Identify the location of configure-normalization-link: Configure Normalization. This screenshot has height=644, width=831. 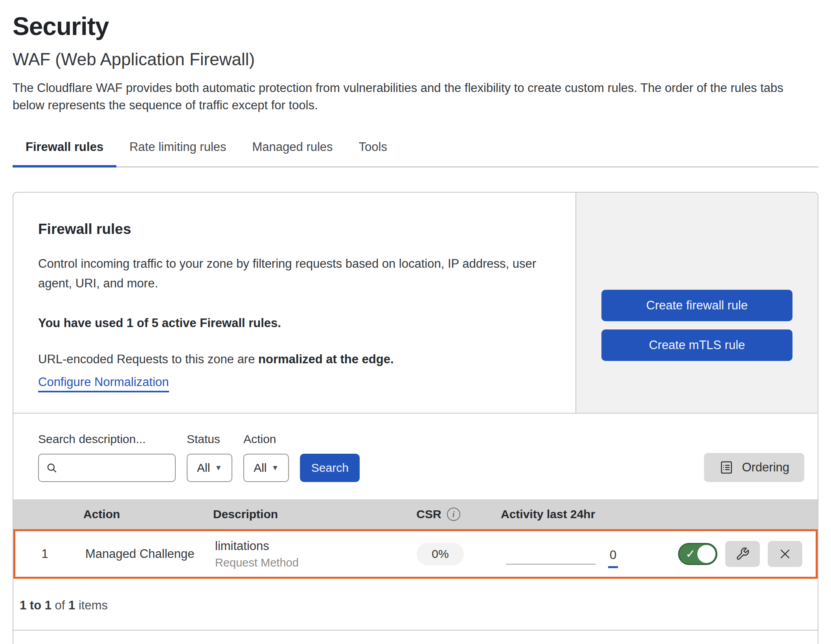
(104, 384).